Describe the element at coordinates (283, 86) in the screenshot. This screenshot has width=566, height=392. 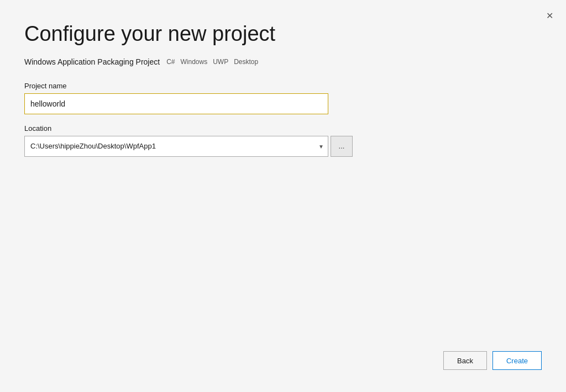
I see `project-name-label: Project name` at that location.